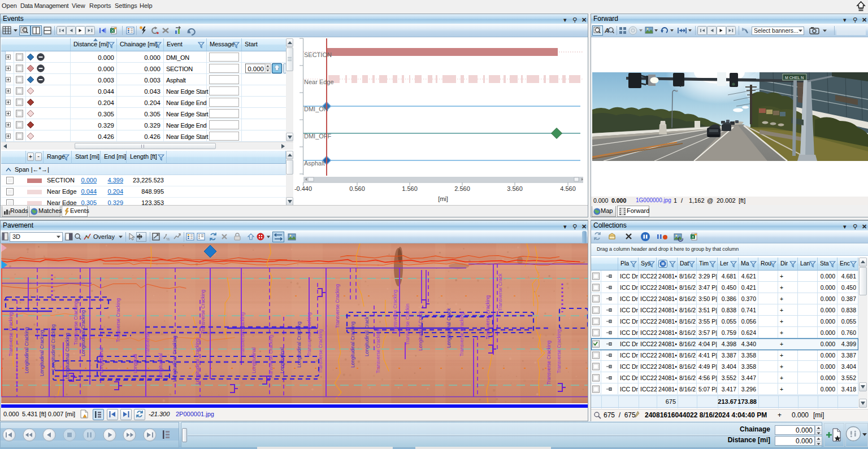 This screenshot has width=868, height=449. Describe the element at coordinates (708, 299) in the screenshot. I see `svg-text: 3:50 P|` at that location.